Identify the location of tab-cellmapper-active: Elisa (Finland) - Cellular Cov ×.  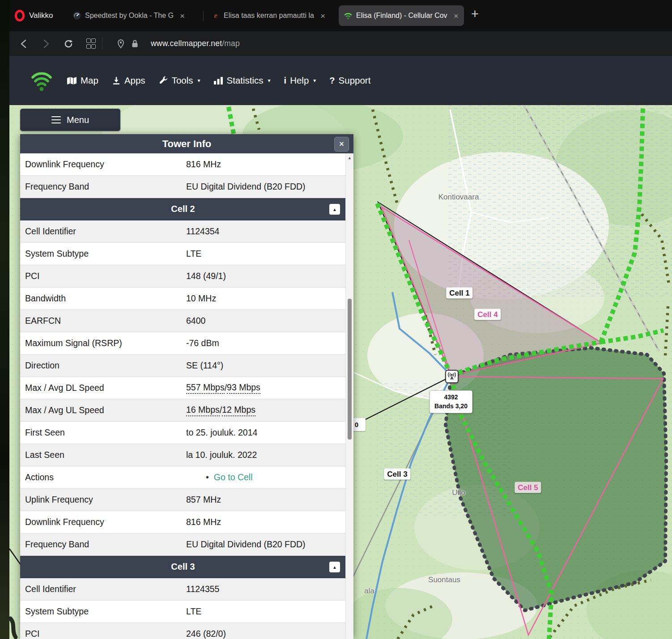
(401, 16).